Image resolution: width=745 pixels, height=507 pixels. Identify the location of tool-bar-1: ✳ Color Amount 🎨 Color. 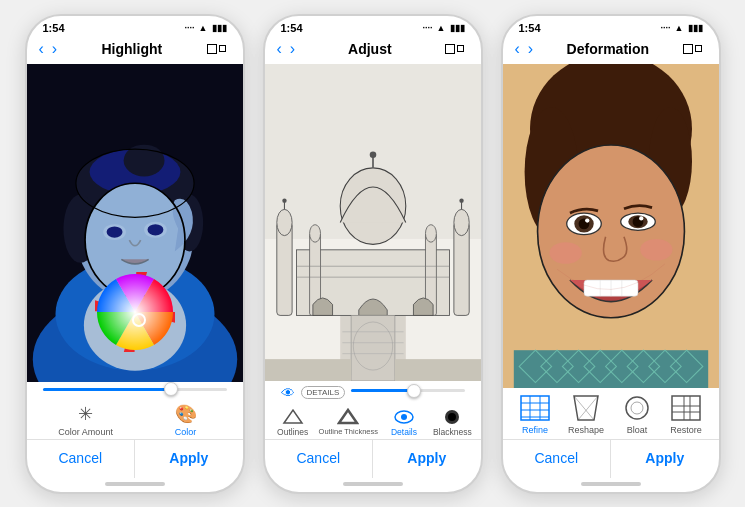
(135, 419).